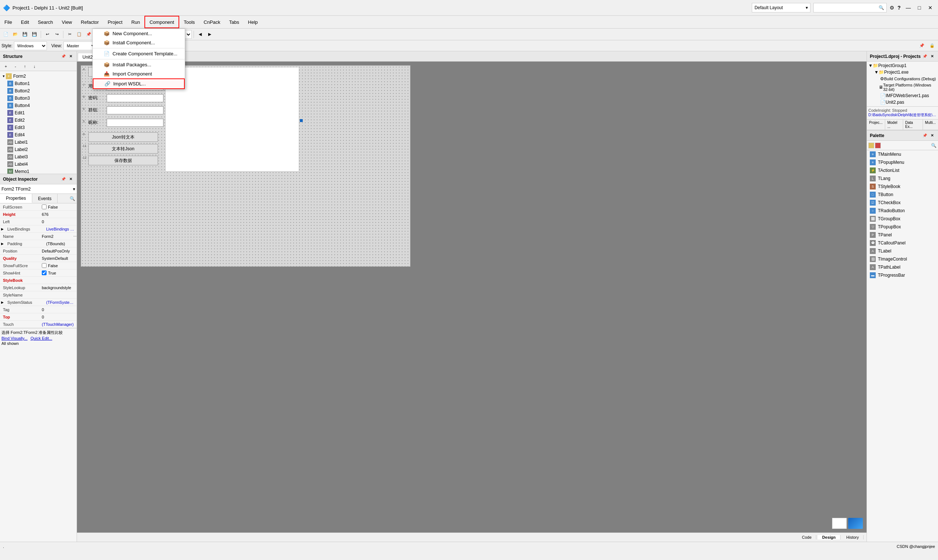 Image resolution: width=938 pixels, height=560 pixels. What do you see at coordinates (253, 22) in the screenshot?
I see `menu-help: Help` at bounding box center [253, 22].